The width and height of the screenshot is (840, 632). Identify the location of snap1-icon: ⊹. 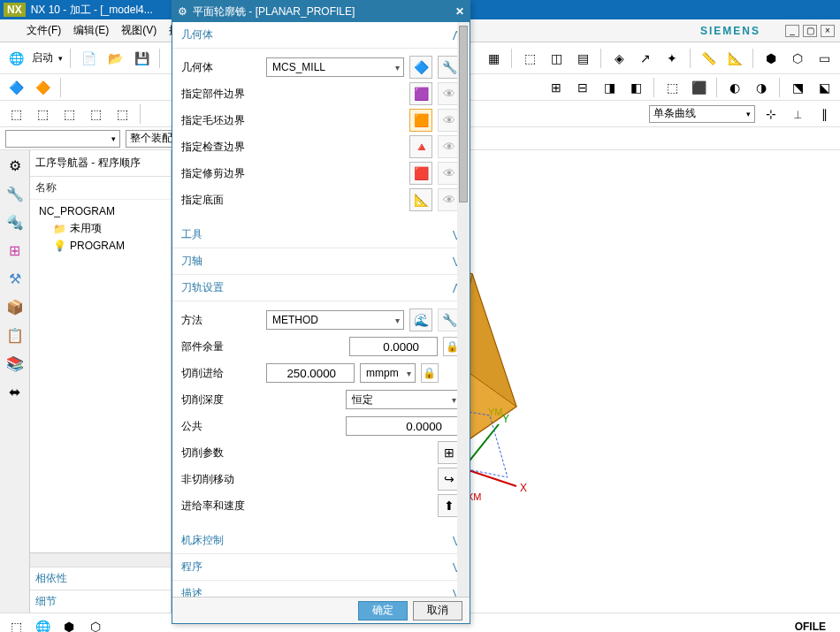
(771, 114).